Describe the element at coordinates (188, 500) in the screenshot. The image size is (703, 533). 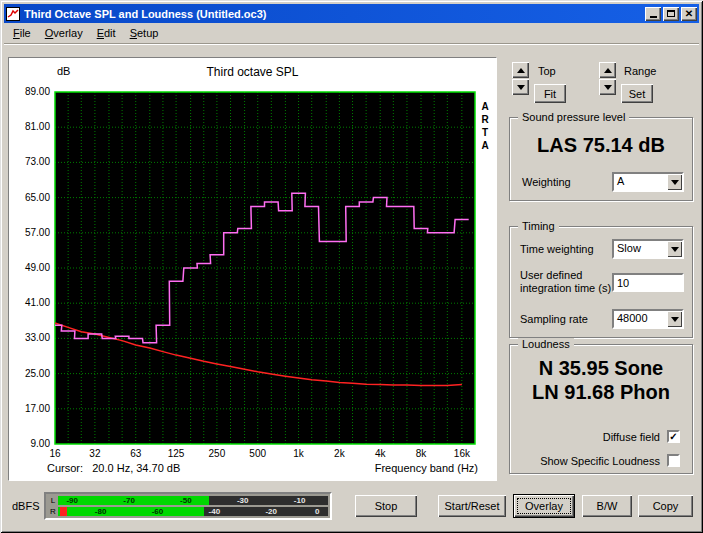
I see `meter-row: L-90-70-50-30-10` at that location.